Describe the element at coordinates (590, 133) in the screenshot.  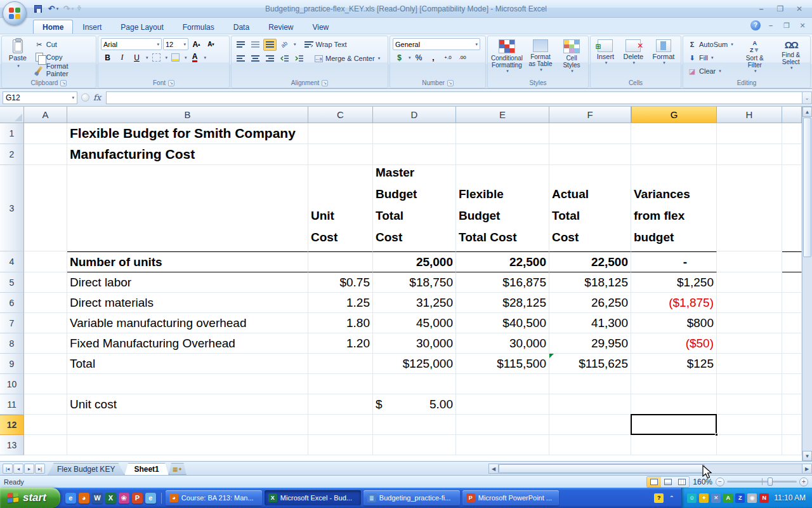
I see `cell-F1` at that location.